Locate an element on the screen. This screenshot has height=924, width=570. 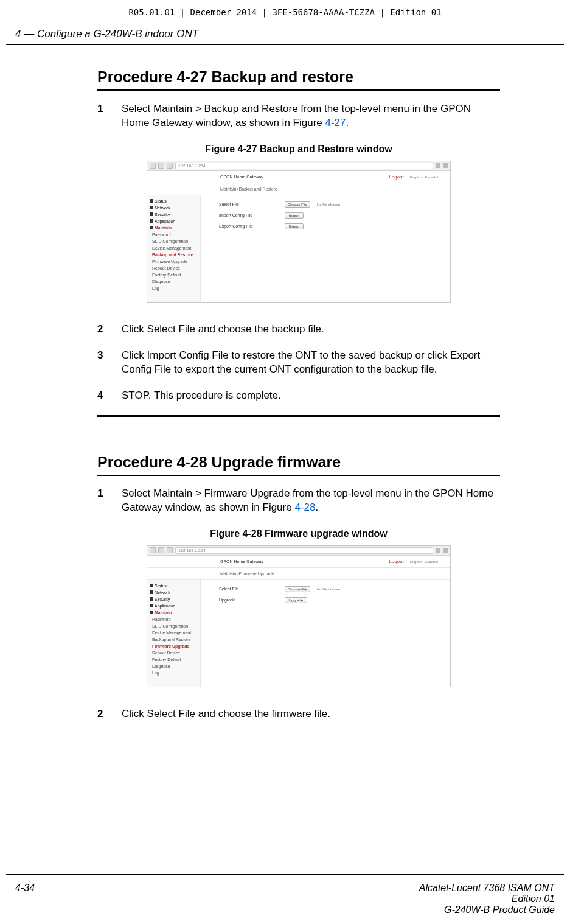
sidebar-item-label: Security is located at coordinates (162, 214).